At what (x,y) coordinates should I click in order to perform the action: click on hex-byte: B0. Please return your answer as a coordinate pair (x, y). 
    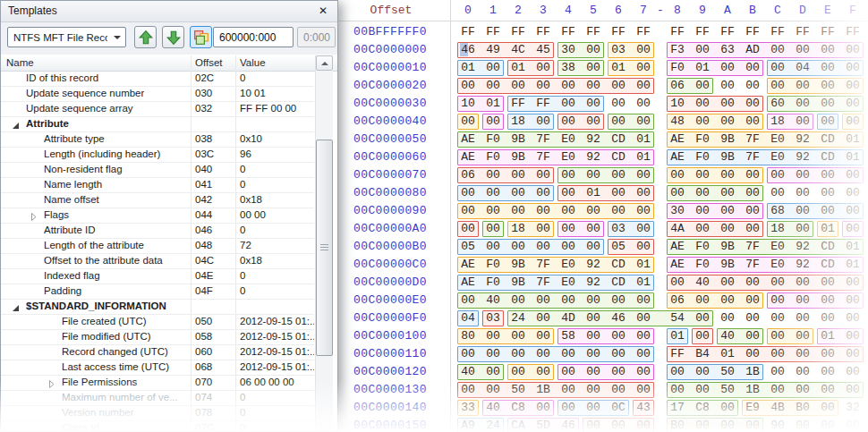
    Looking at the image, I should click on (803, 408).